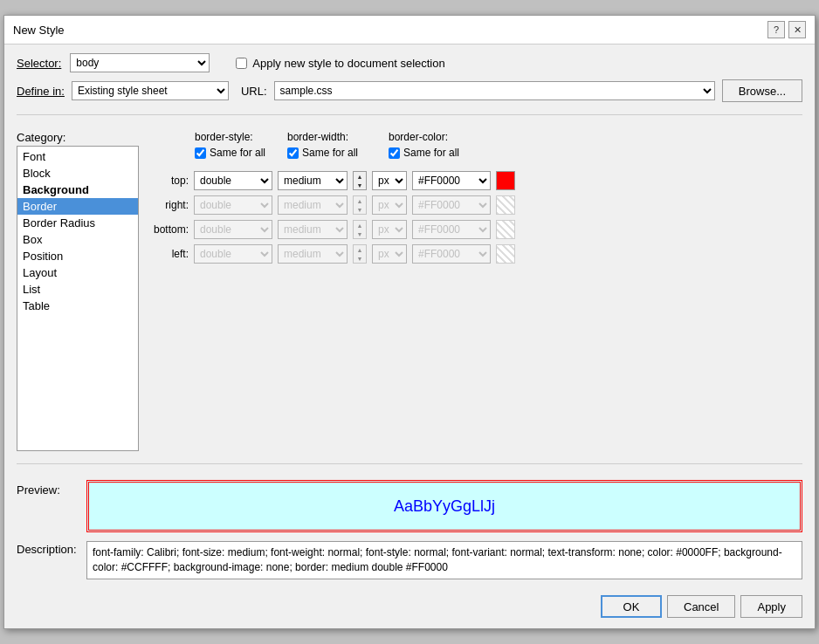 The image size is (819, 644). What do you see at coordinates (313, 230) in the screenshot?
I see `bottom-width-select: medium` at bounding box center [313, 230].